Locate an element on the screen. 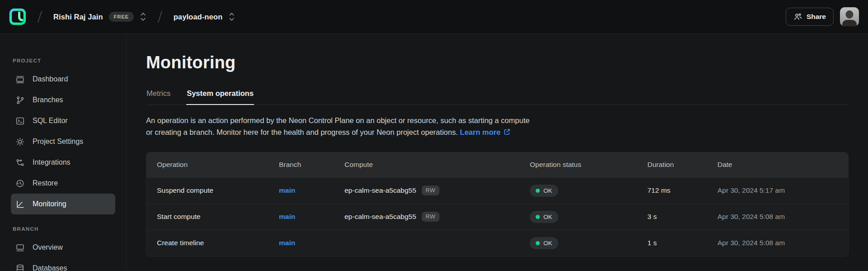 This screenshot has width=868, height=271. sidebar-item-monitoring: Monitoring is located at coordinates (63, 204).